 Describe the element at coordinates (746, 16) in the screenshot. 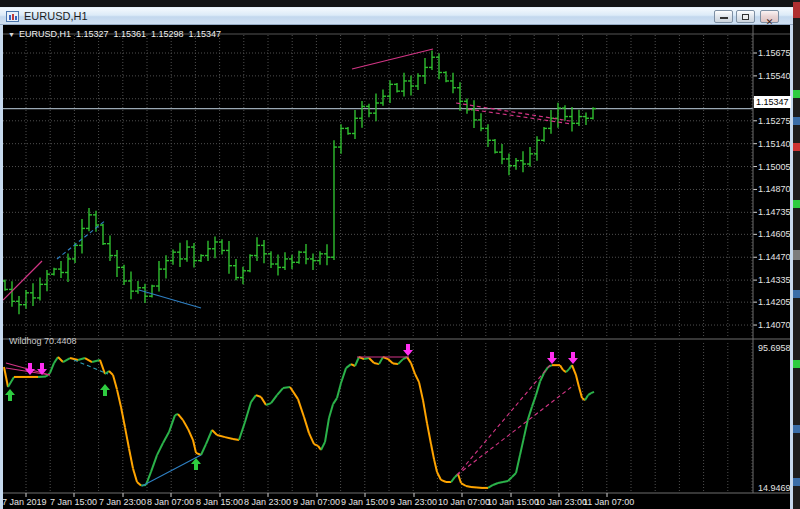

I see `restore-button` at that location.